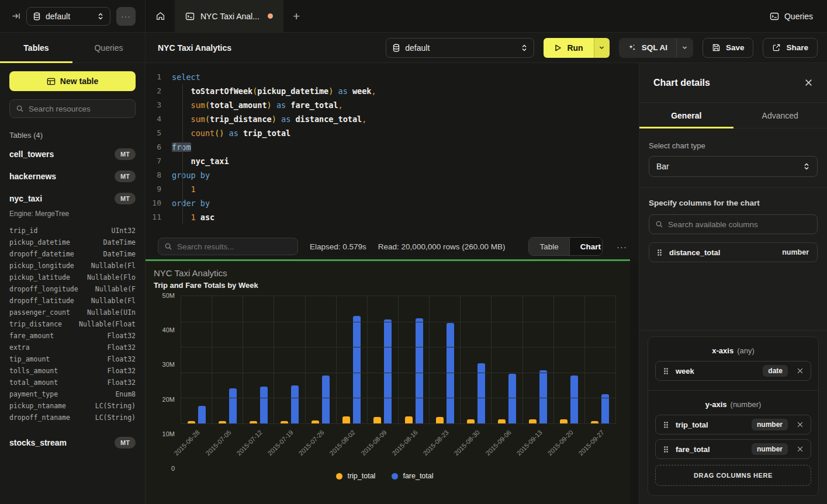  Describe the element at coordinates (576, 48) in the screenshot. I see `run-button: Run` at that location.